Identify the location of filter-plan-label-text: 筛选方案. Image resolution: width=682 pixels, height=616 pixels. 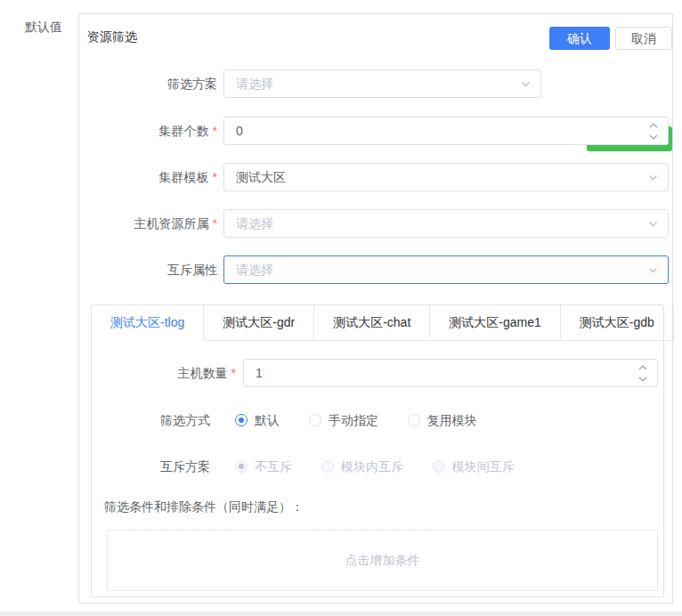
(192, 84).